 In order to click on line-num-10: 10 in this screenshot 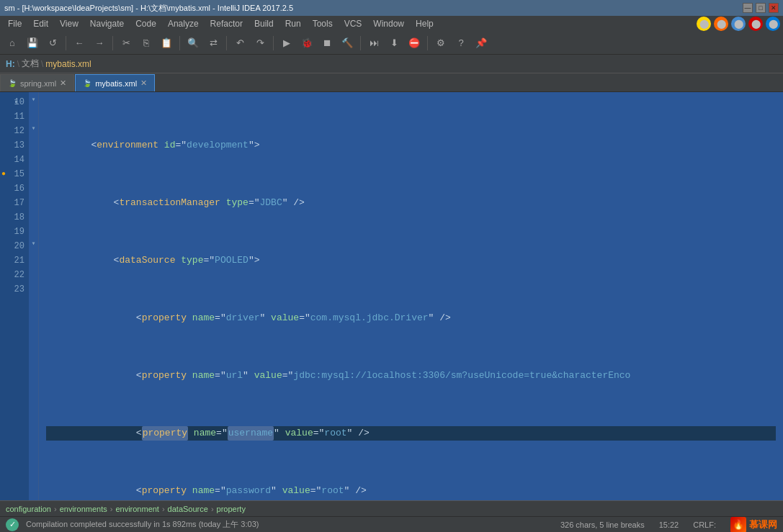, I will do `click(14, 102)`.